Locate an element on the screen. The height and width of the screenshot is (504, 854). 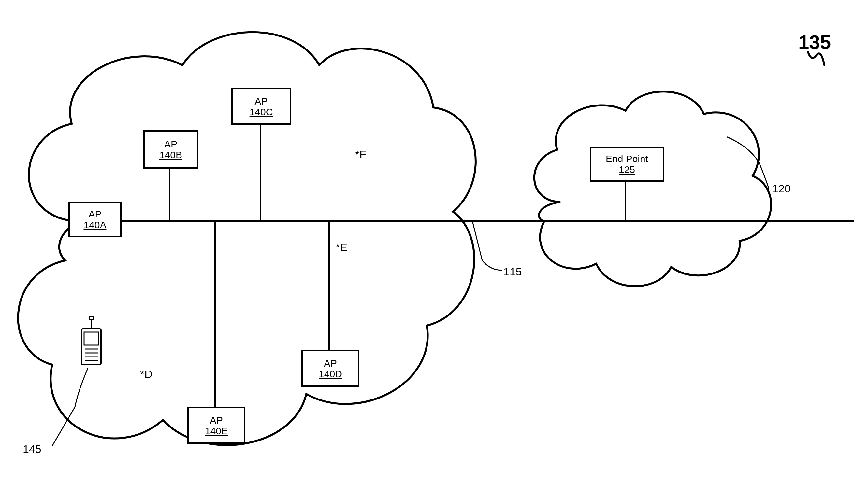
label-ap-140e: AP is located at coordinates (216, 420).